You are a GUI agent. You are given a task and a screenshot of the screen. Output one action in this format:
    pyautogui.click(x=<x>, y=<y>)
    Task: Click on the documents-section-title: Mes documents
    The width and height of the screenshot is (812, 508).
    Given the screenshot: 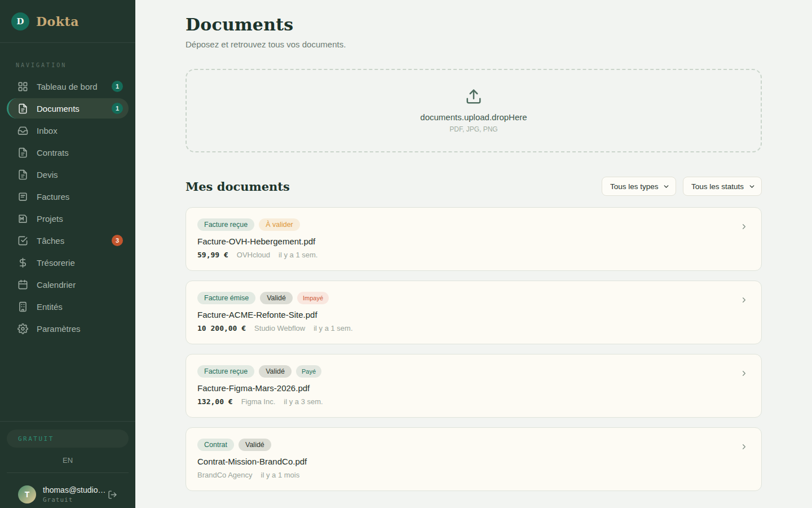 What is the action you would take?
    pyautogui.click(x=238, y=186)
    